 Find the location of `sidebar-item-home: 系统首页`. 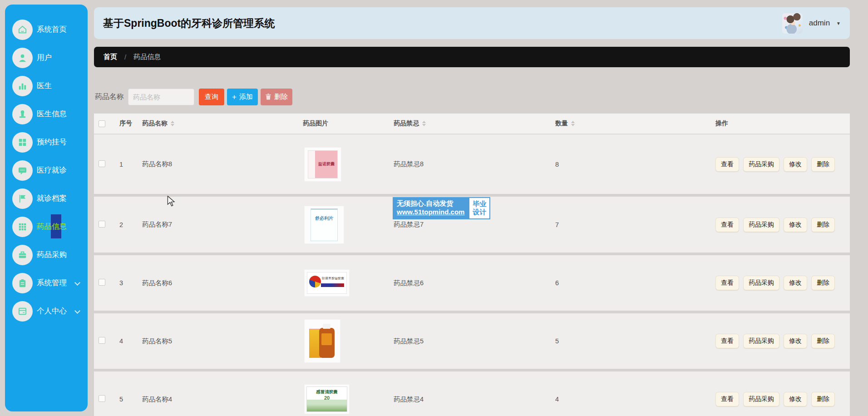

sidebar-item-home: 系统首页 is located at coordinates (46, 30).